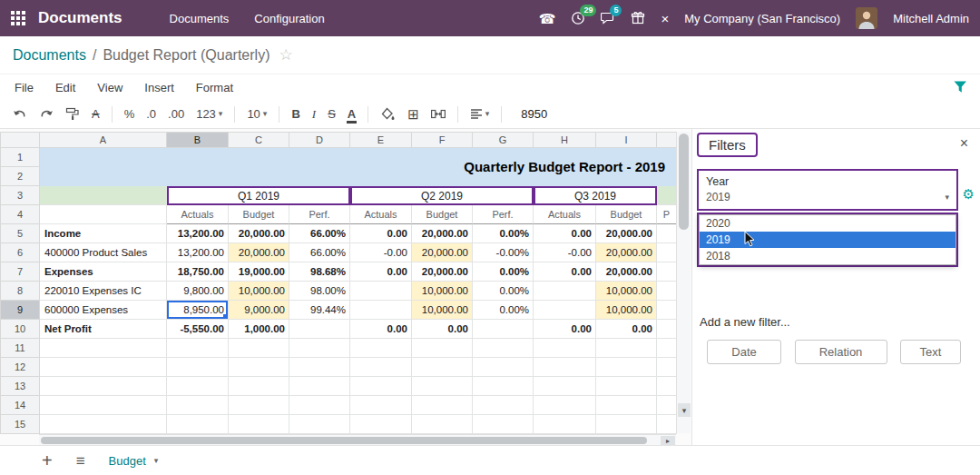 Image resolution: width=980 pixels, height=475 pixels. What do you see at coordinates (667, 140) in the screenshot?
I see `column-header` at bounding box center [667, 140].